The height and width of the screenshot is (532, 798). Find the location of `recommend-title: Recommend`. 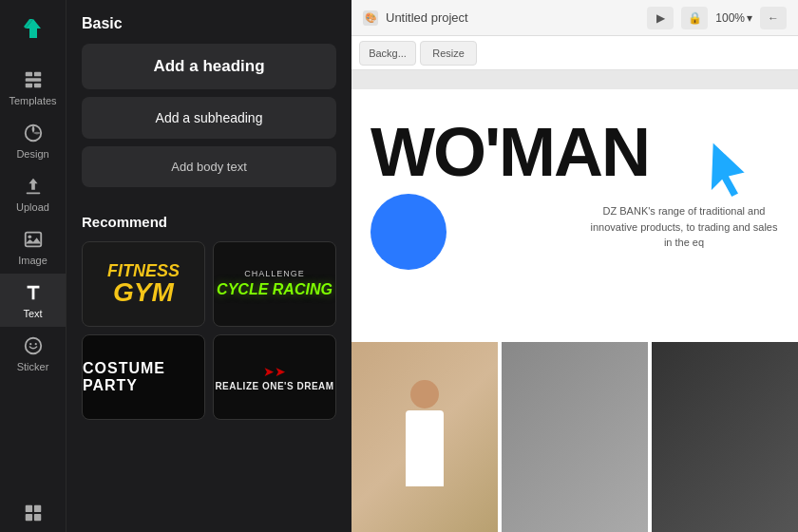

recommend-title: Recommend is located at coordinates (209, 222).